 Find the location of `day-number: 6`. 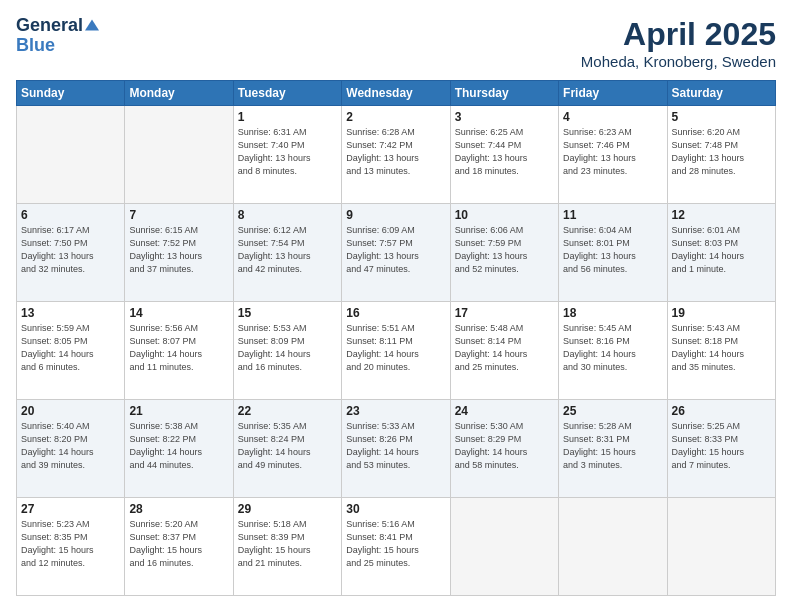

day-number: 6 is located at coordinates (70, 215).